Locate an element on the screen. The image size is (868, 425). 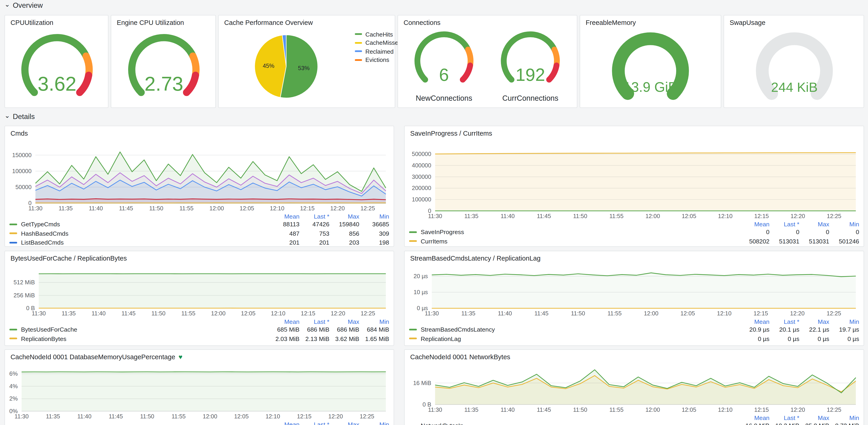
series-line is located at coordinates (204, 372).